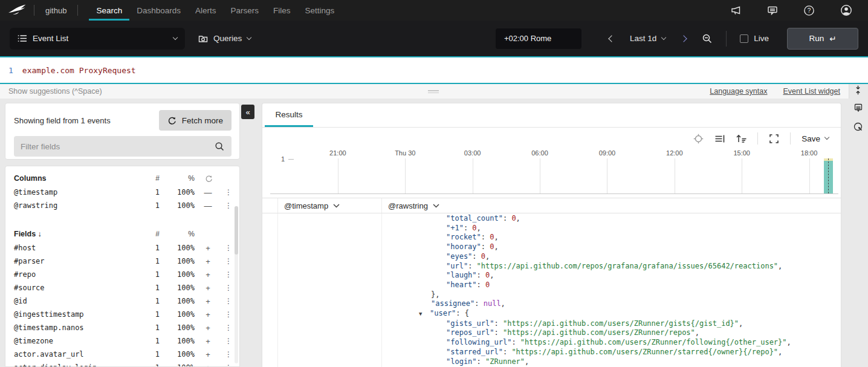 Image resolution: width=868 pixels, height=367 pixels. Describe the element at coordinates (282, 10) in the screenshot. I see `nav-files: Files` at that location.